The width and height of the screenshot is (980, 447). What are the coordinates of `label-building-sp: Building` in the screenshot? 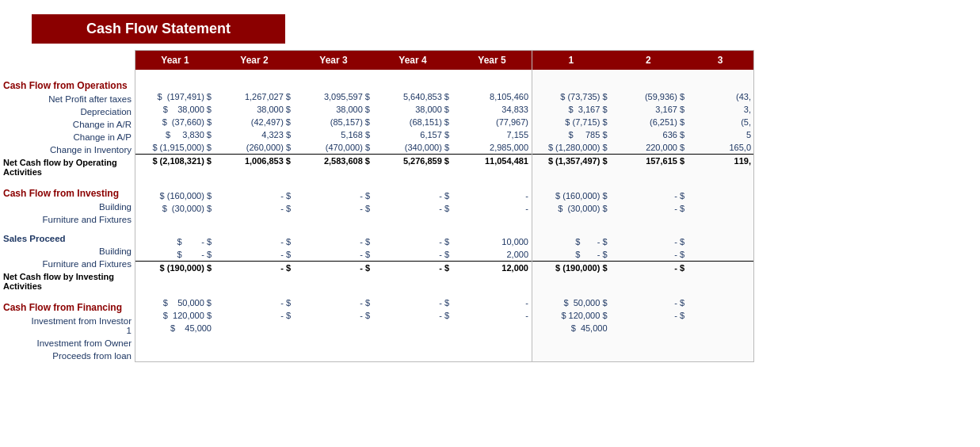 It's located at (67, 251).